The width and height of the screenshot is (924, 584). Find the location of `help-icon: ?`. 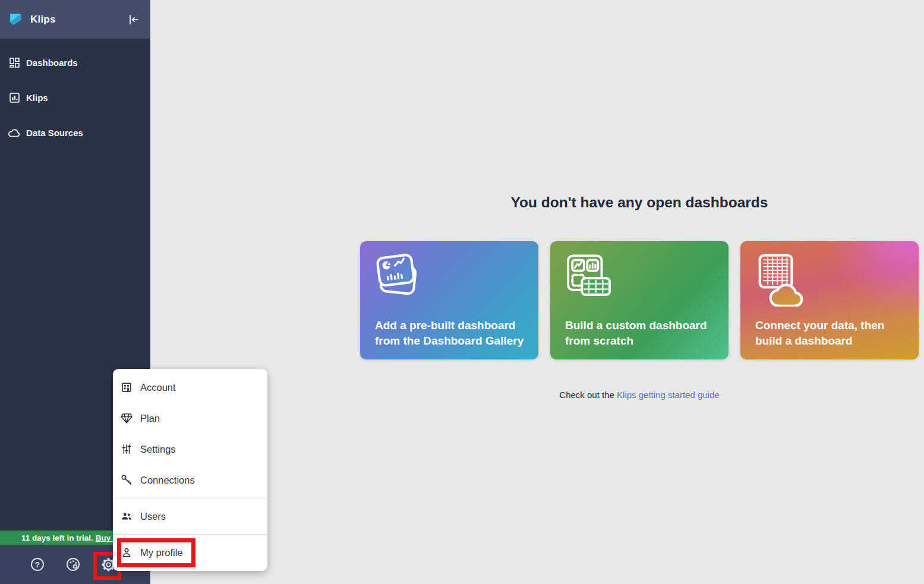

help-icon: ? is located at coordinates (37, 564).